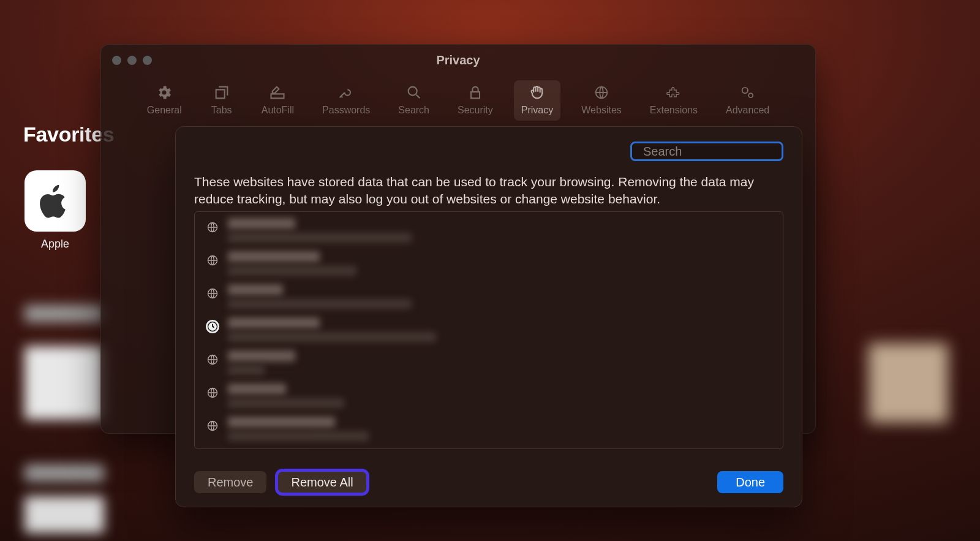 This screenshot has height=541, width=980. What do you see at coordinates (414, 110) in the screenshot?
I see `tab-search-label: Search` at bounding box center [414, 110].